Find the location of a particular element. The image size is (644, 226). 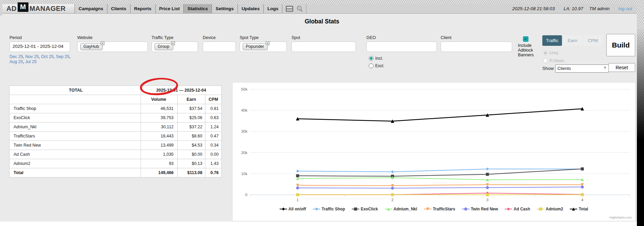

legend-label-trafficstars: TrafficStars is located at coordinates (444, 209).